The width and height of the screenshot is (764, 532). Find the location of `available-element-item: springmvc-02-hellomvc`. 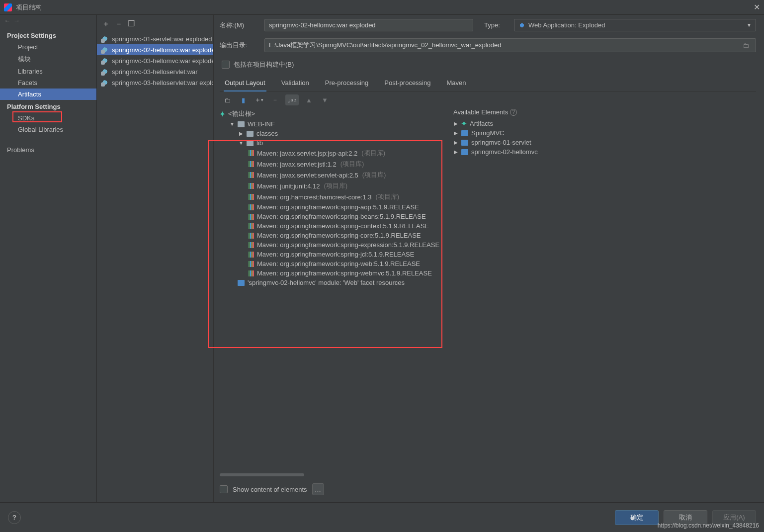

available-element-item: springmvc-02-hellomvc is located at coordinates (604, 152).